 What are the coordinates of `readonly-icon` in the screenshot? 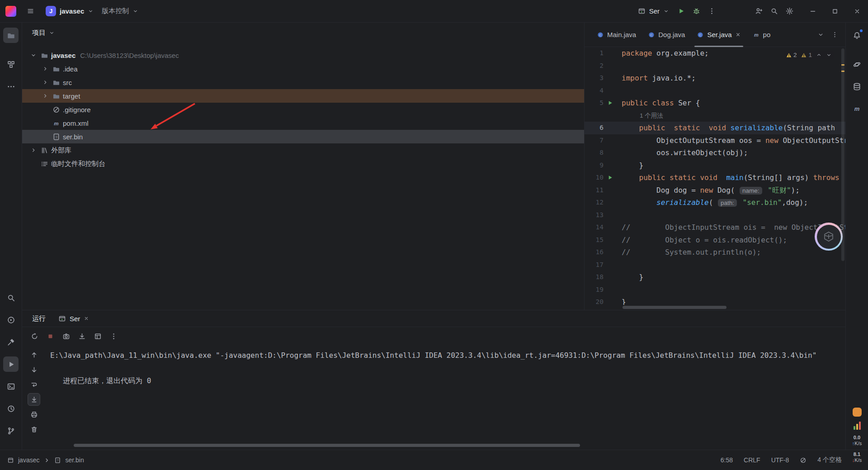 It's located at (803, 461).